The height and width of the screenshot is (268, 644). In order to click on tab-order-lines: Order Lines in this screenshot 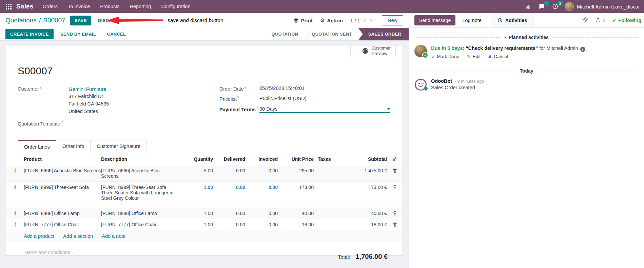, I will do `click(37, 147)`.